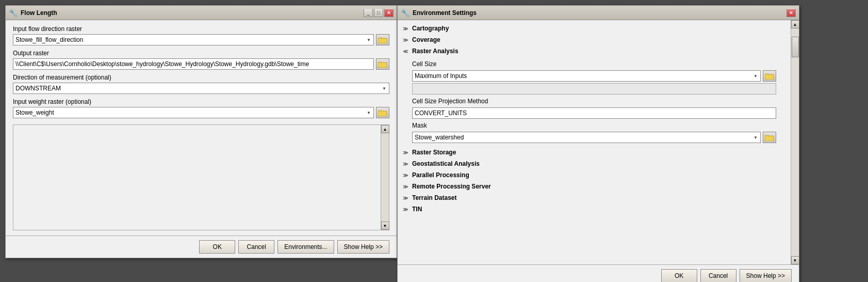 The height and width of the screenshot is (282, 868). Describe the element at coordinates (586, 137) in the screenshot. I see `mask-select: Stowe_watershed` at that location.